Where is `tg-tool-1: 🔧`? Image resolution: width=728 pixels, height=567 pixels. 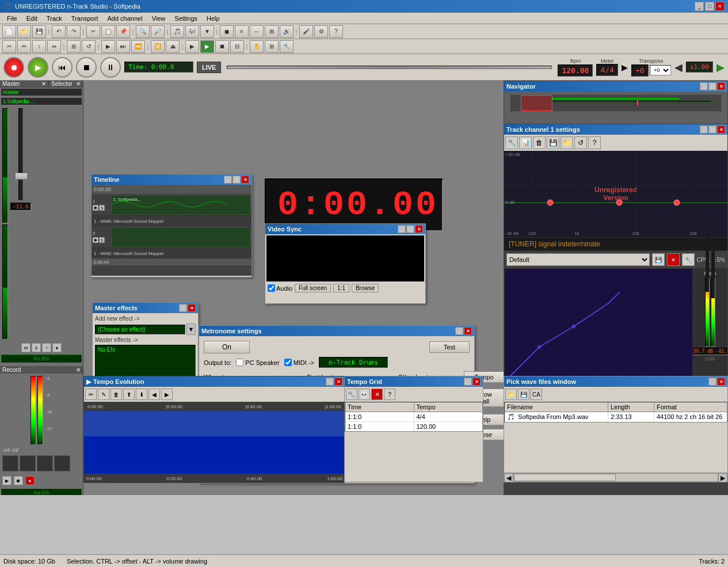 tg-tool-1: 🔧 is located at coordinates (352, 394).